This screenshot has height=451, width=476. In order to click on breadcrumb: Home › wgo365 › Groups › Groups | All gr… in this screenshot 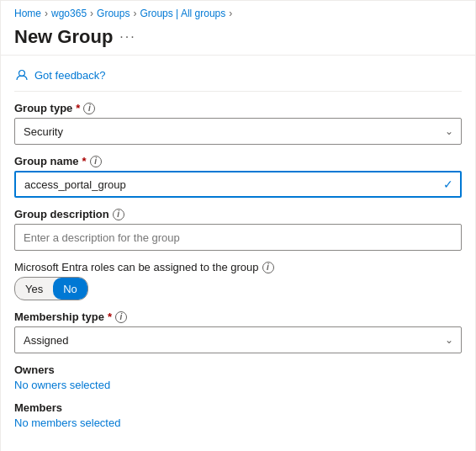, I will do `click(238, 12)`.